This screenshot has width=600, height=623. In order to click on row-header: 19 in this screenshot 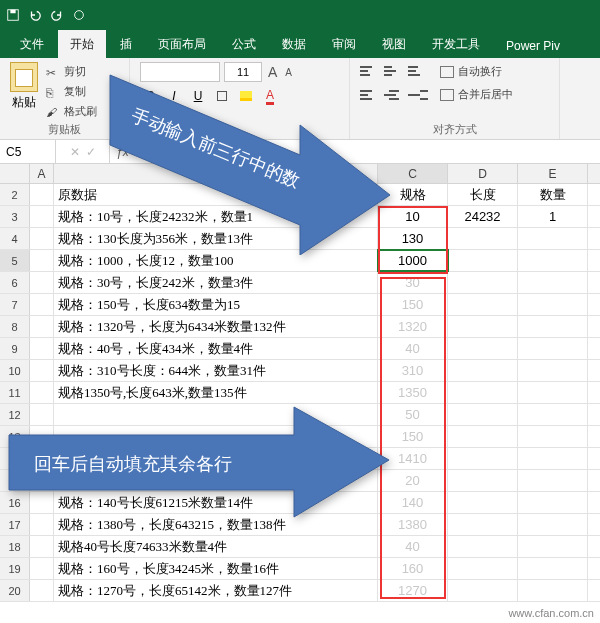, I will do `click(15, 568)`.